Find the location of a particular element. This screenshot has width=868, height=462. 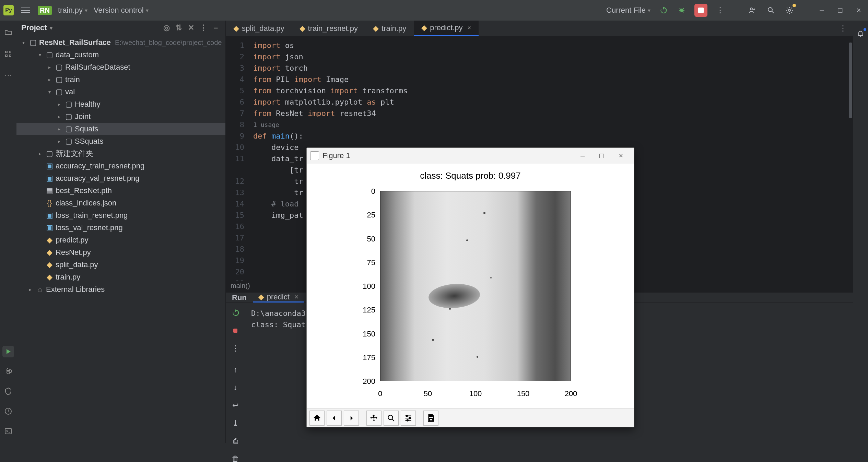

image-icon: ▣ is located at coordinates (49, 215).